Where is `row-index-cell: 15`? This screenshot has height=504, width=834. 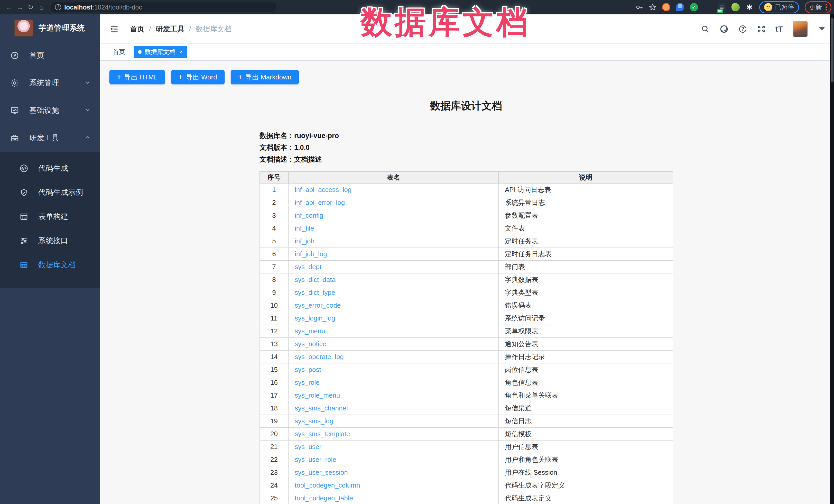 row-index-cell: 15 is located at coordinates (274, 370).